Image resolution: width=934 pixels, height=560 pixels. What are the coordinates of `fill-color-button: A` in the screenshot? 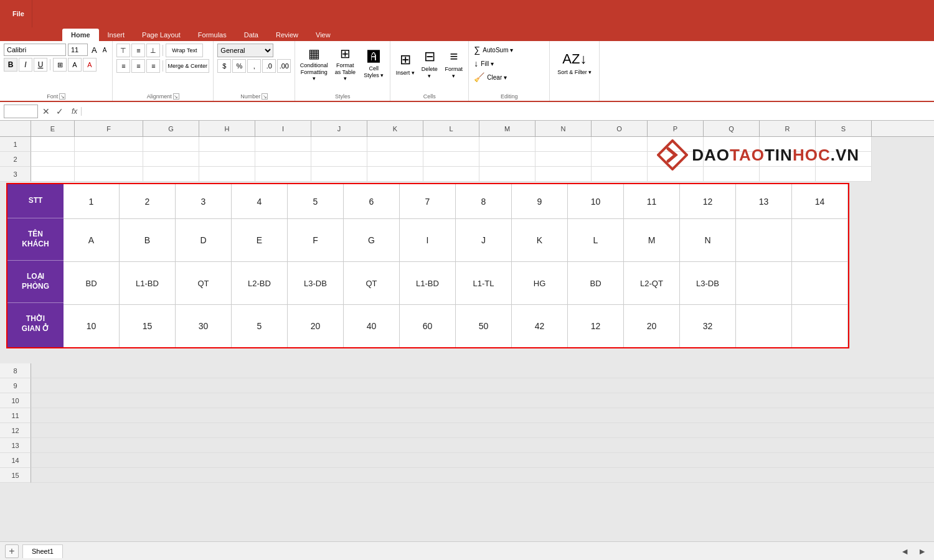 It's located at (75, 65).